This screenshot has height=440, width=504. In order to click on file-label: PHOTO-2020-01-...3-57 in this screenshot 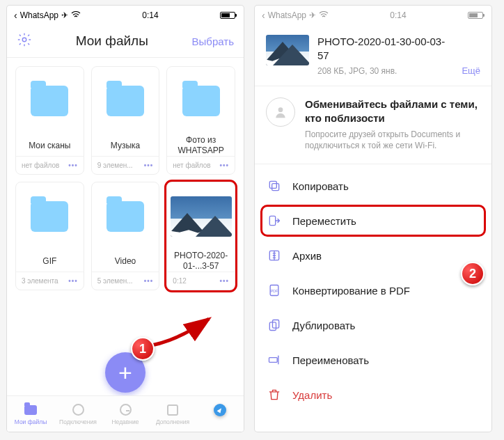, I will do `click(200, 261)`.